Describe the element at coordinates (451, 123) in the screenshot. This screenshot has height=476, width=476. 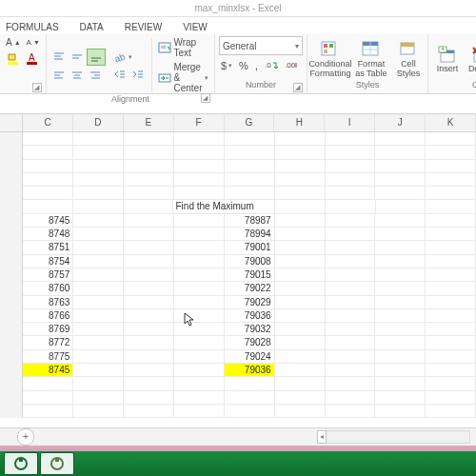
I see `column-header-K: K` at that location.